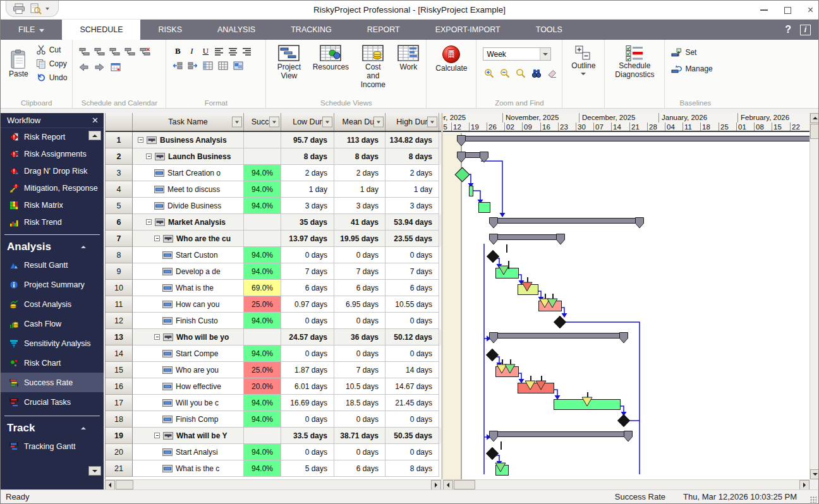 The image size is (819, 504). What do you see at coordinates (815, 474) in the screenshot?
I see `scroll-down-button` at bounding box center [815, 474].